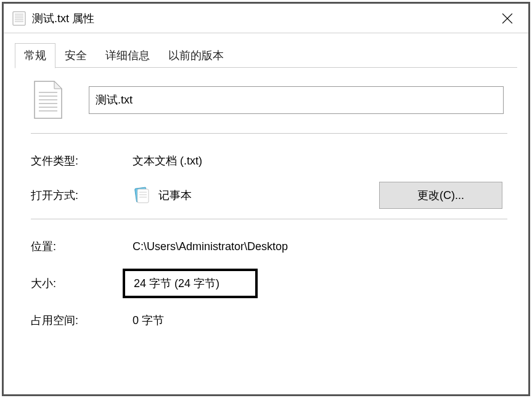 This screenshot has width=532, height=398. Describe the element at coordinates (196, 55) in the screenshot. I see `tab-previous-versions: 以前的版本` at that location.